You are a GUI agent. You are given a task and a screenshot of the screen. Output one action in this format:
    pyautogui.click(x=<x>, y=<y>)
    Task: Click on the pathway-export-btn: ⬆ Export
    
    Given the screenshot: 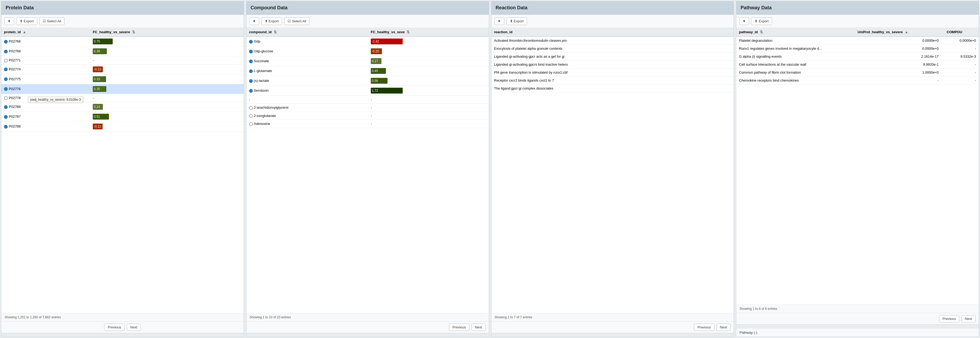 What is the action you would take?
    pyautogui.click(x=762, y=21)
    